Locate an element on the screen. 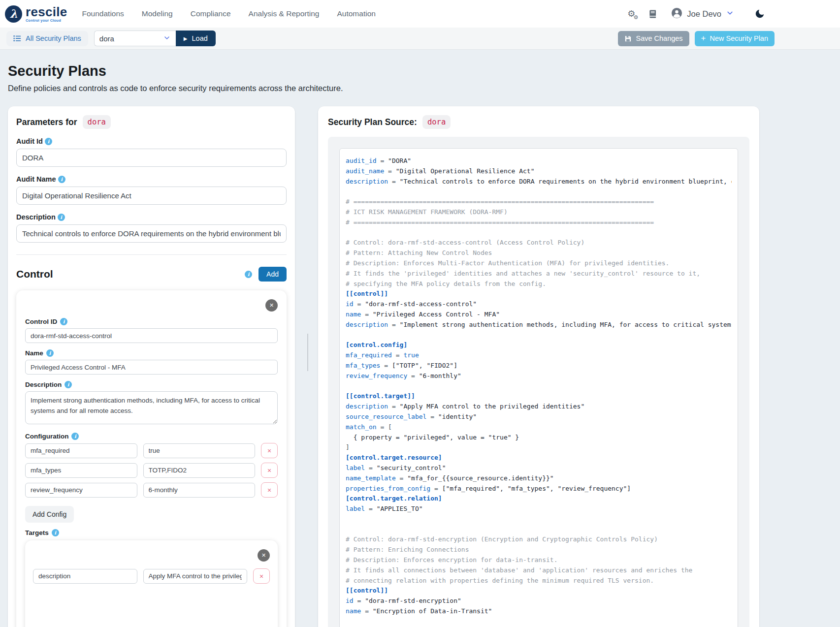 The width and height of the screenshot is (840, 627). nav-item-modeling: Modeling is located at coordinates (158, 14).